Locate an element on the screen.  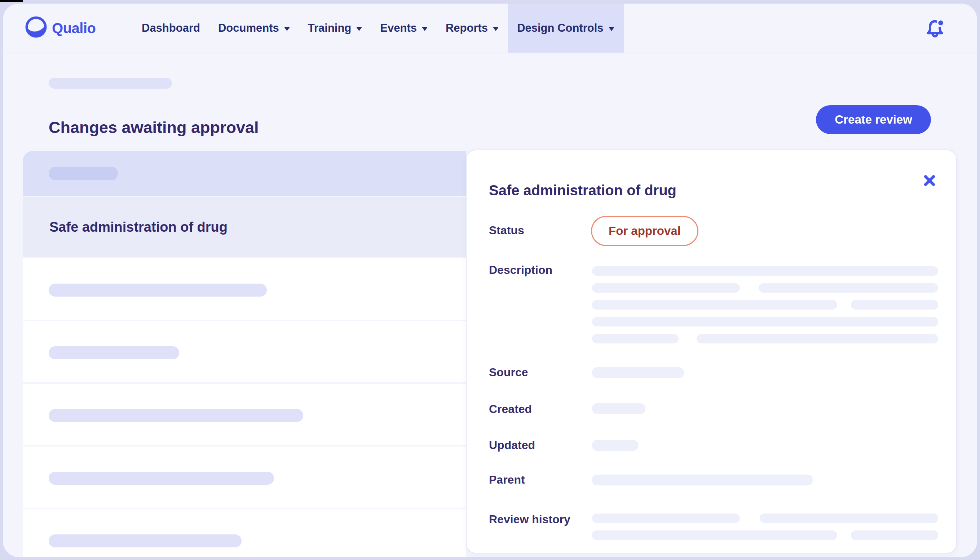
field-label-updated: Updated is located at coordinates (512, 445).